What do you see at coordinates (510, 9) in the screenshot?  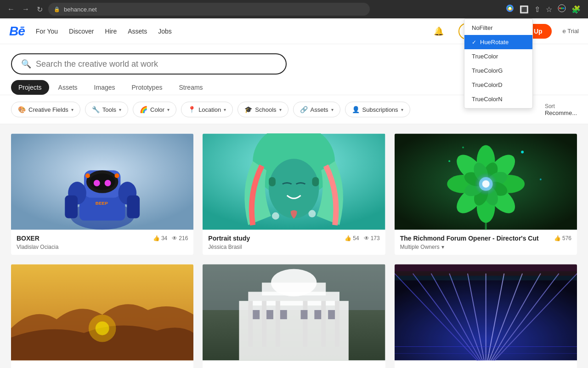 I see `google-icon` at bounding box center [510, 9].